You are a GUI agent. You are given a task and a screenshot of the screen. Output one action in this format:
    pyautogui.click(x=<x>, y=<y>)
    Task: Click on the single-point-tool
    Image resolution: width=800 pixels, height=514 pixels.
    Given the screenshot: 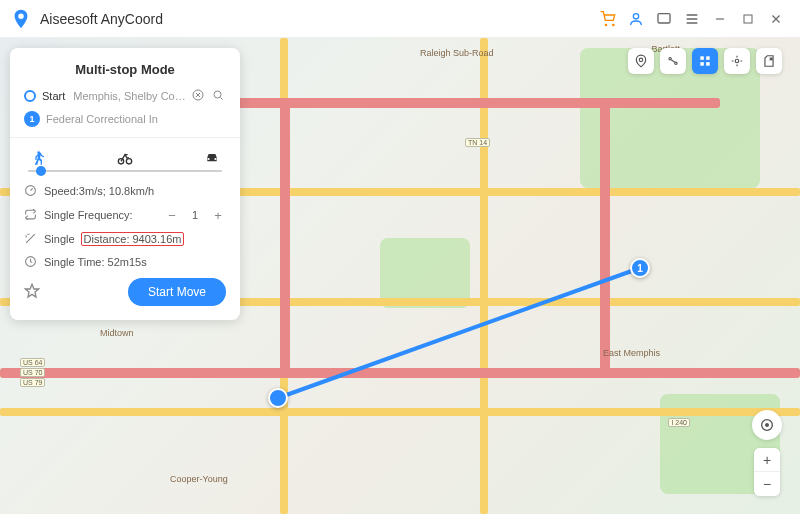 What is the action you would take?
    pyautogui.click(x=641, y=61)
    